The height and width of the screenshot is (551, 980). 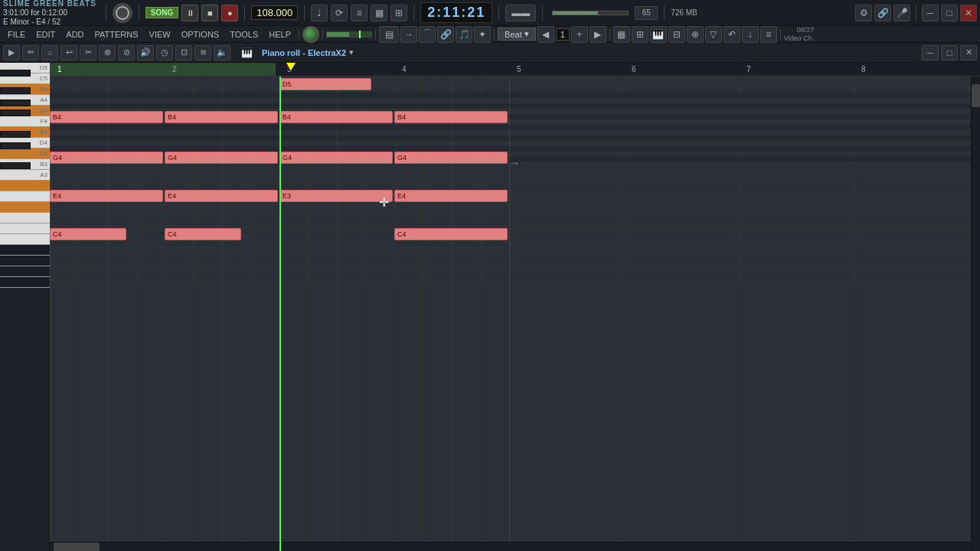 What do you see at coordinates (221, 196) in the screenshot?
I see `note-e4-m2: E4` at bounding box center [221, 196].